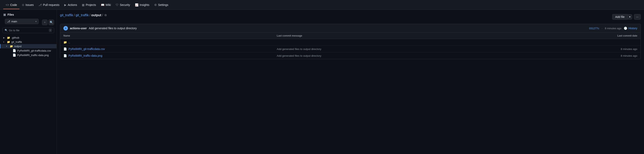 This screenshot has width=644, height=154. I want to click on file-commit-msg-png: Add generated files to output directory, so click(437, 56).